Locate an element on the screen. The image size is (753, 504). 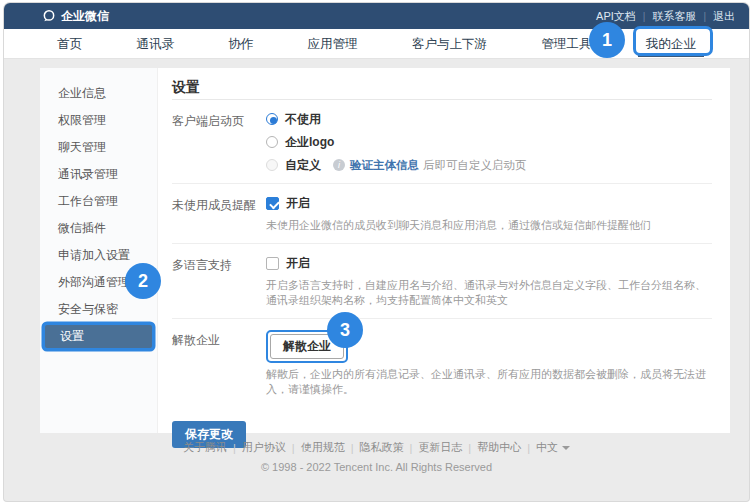
brand-name: 企业微信 is located at coordinates (85, 16).